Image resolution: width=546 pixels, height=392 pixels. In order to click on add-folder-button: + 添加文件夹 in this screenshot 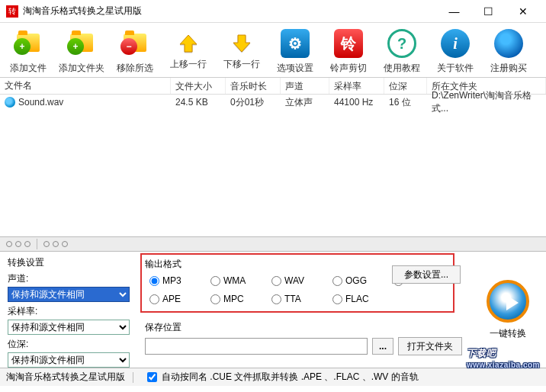, I will do `click(82, 52)`.